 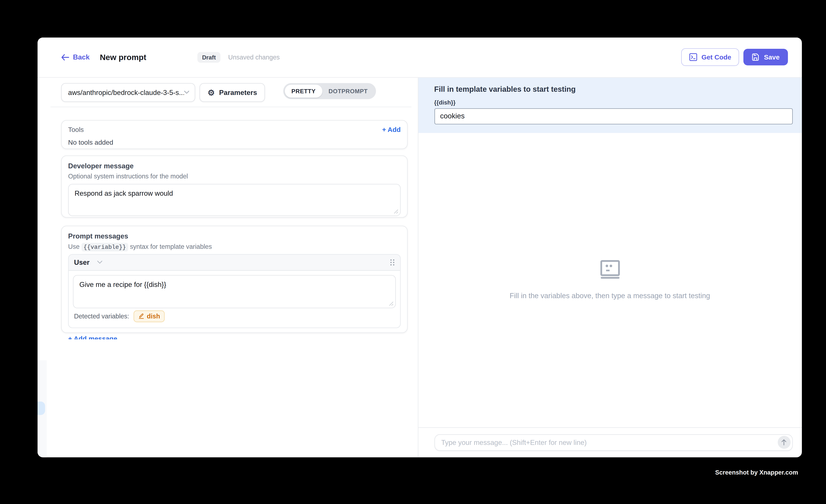 I want to click on save-icon, so click(x=756, y=57).